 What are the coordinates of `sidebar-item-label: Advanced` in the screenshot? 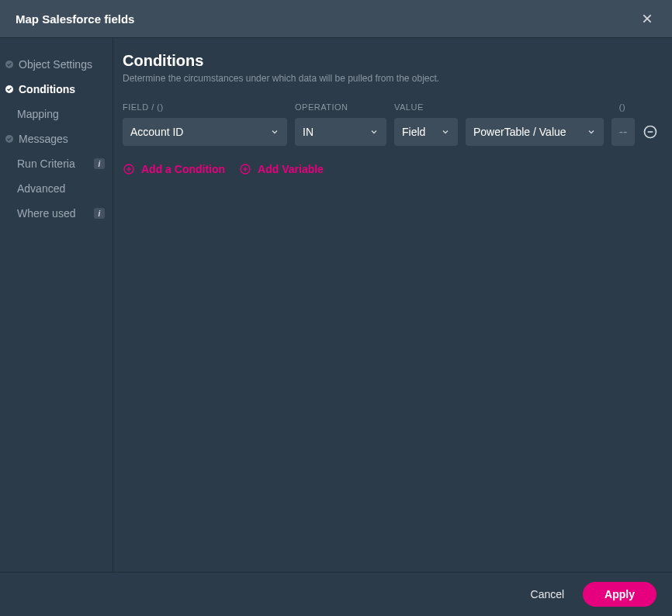 It's located at (61, 189).